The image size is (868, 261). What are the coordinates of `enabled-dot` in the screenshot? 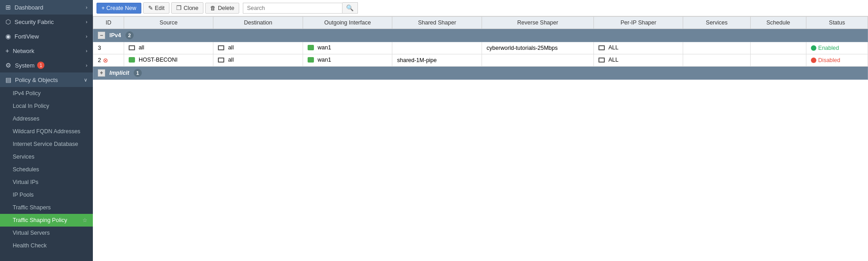 It's located at (814, 48).